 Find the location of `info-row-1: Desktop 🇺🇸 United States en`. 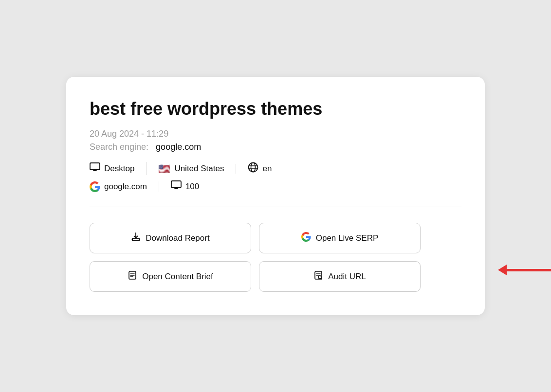

info-row-1: Desktop 🇺🇸 United States en is located at coordinates (276, 168).